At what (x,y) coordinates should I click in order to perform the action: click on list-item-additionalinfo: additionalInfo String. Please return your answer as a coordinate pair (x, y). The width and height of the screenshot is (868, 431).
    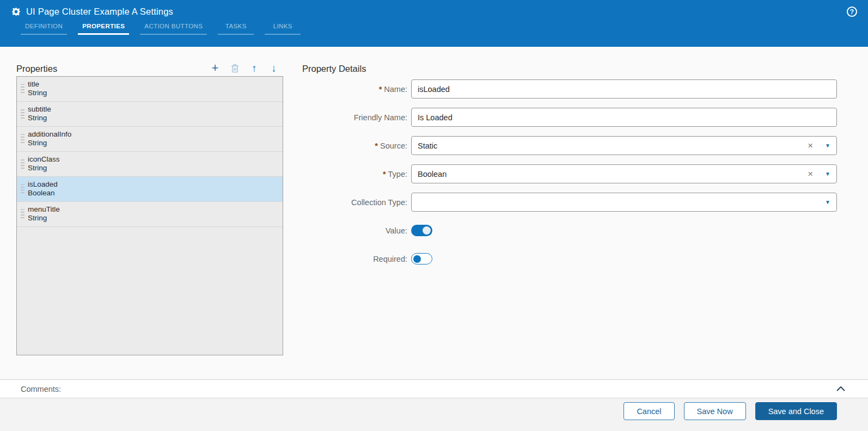
    Looking at the image, I should click on (150, 139).